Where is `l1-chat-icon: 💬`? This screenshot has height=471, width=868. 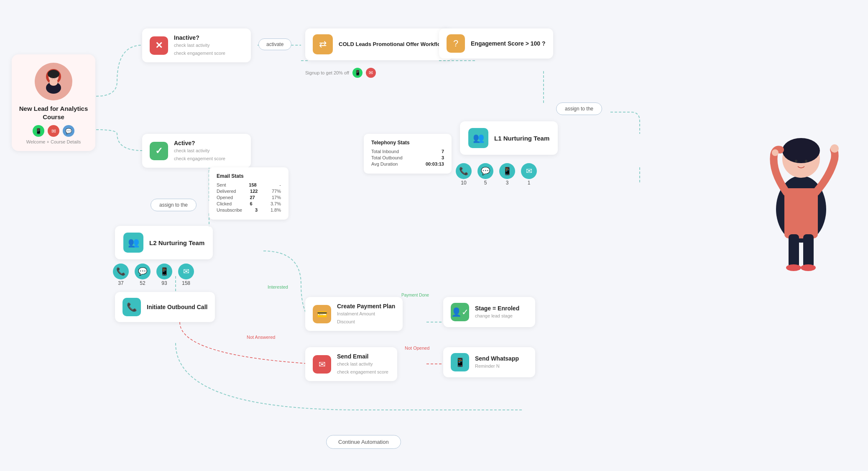 l1-chat-icon: 💬 is located at coordinates (485, 171).